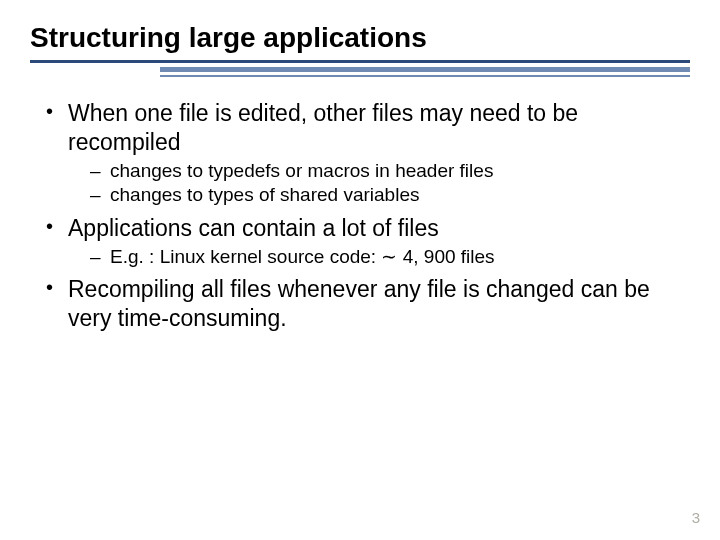 Image resolution: width=720 pixels, height=540 pixels. I want to click on bullet-text: When one file is edited, other files may…, so click(323, 128).